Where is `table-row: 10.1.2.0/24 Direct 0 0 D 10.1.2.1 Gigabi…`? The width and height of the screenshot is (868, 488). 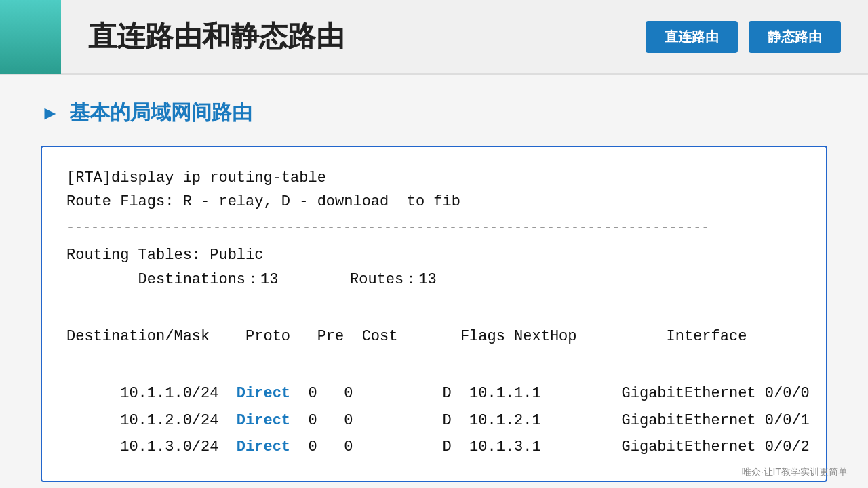 table-row: 10.1.2.0/24 Direct 0 0 D 10.1.2.1 Gigabi… is located at coordinates (434, 420).